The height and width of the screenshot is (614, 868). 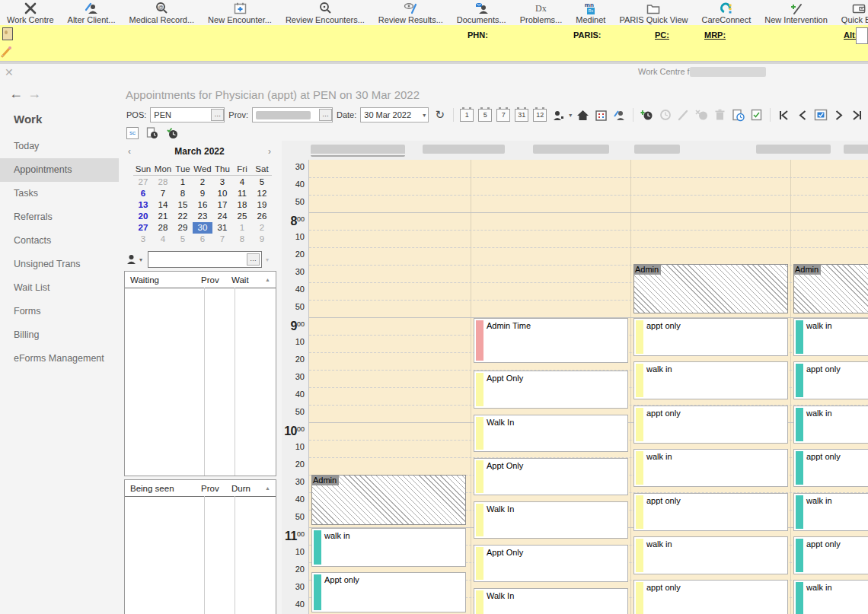 What do you see at coordinates (222, 216) in the screenshot?
I see `calendar-day: 24` at bounding box center [222, 216].